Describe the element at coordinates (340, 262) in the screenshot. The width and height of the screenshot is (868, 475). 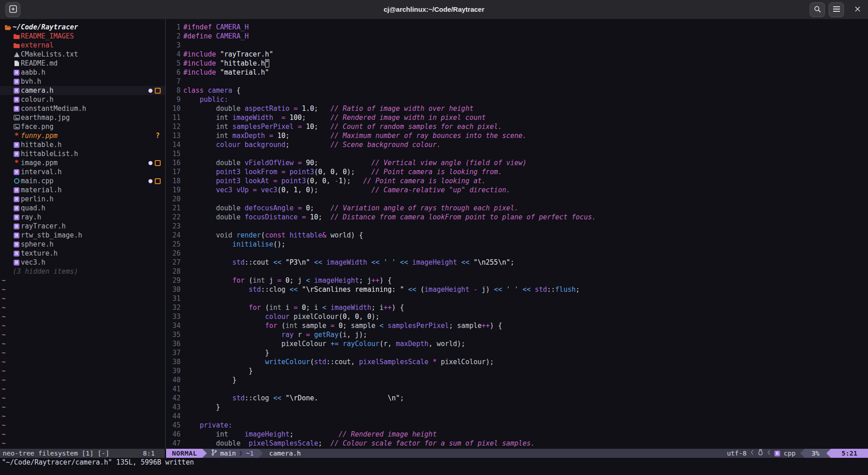
I see `code-line: 27 std::cout << "P3\n" << imageWidth << …` at that location.